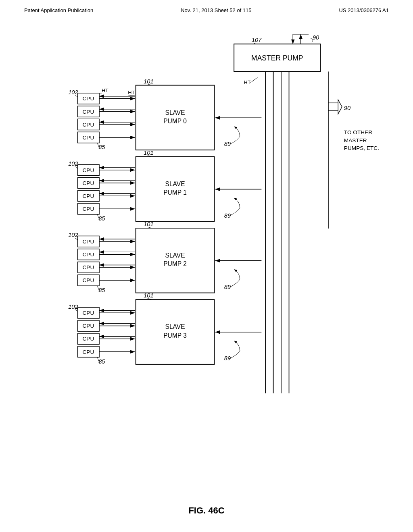 This screenshot has width=413, height=532. I want to click on ref-102-1: 102, so click(73, 164).